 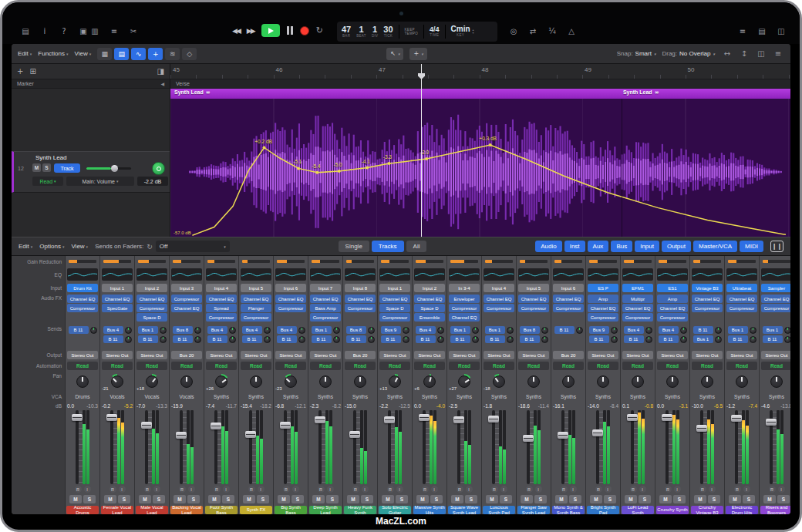 I want to click on filter-mastervca: Master/VCA, so click(x=716, y=247).